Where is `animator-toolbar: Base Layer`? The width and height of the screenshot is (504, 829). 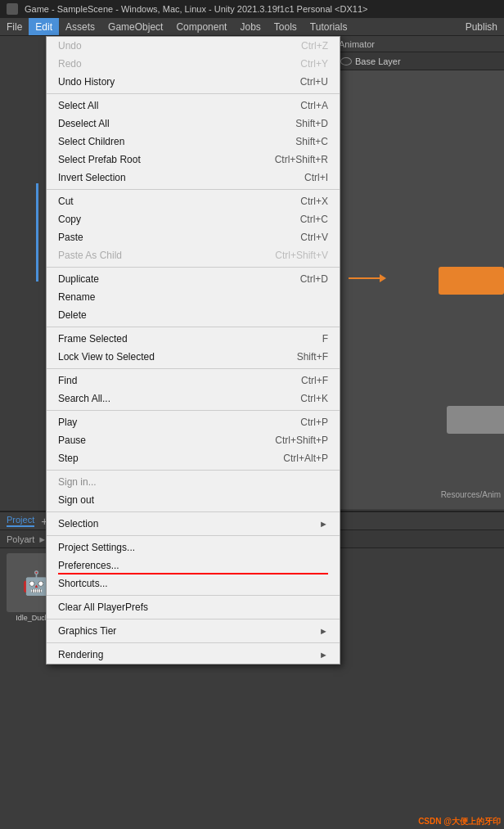
animator-toolbar: Base Layer is located at coordinates (418, 61).